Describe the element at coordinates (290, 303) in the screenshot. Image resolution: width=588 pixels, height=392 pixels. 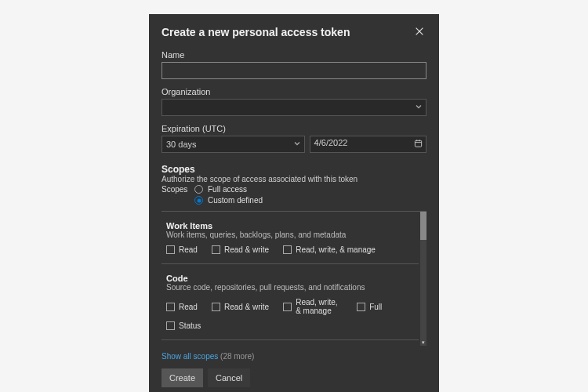
I see `scope-category-code: Code Source code, repositories, pull req…` at that location.